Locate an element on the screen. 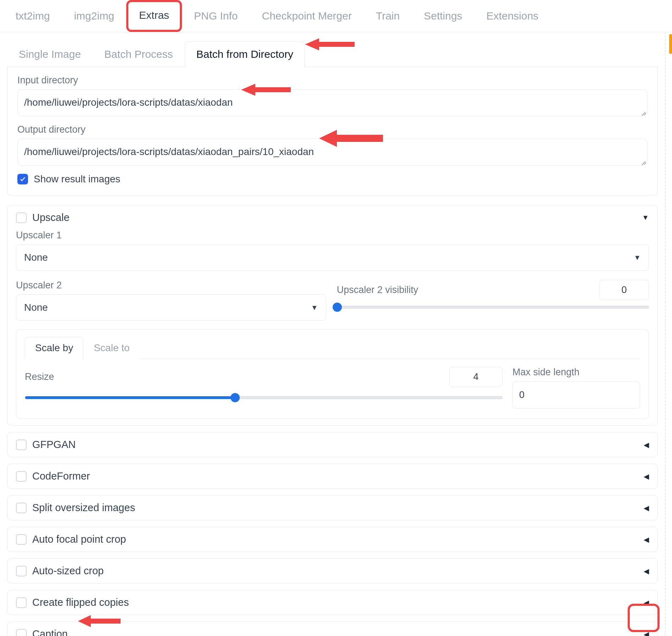 This screenshot has height=636, width=672. upscaler2-visibility-value: 0 is located at coordinates (624, 290).